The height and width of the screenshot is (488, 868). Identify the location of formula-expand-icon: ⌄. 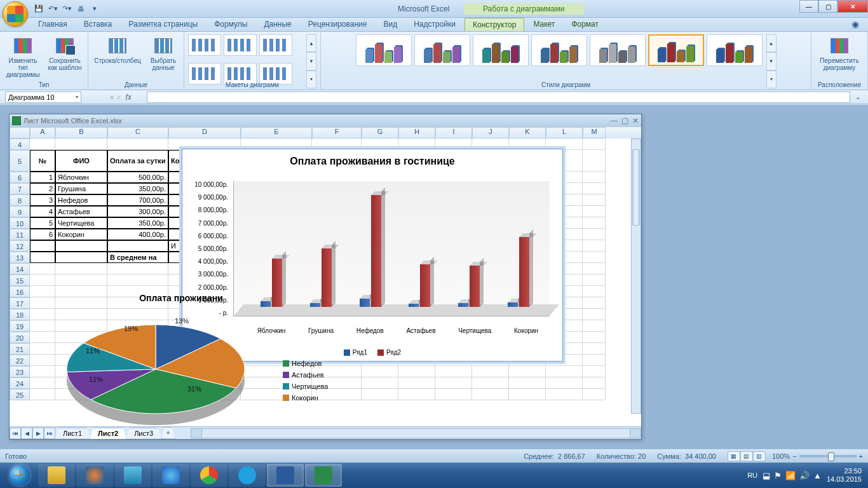
(858, 97).